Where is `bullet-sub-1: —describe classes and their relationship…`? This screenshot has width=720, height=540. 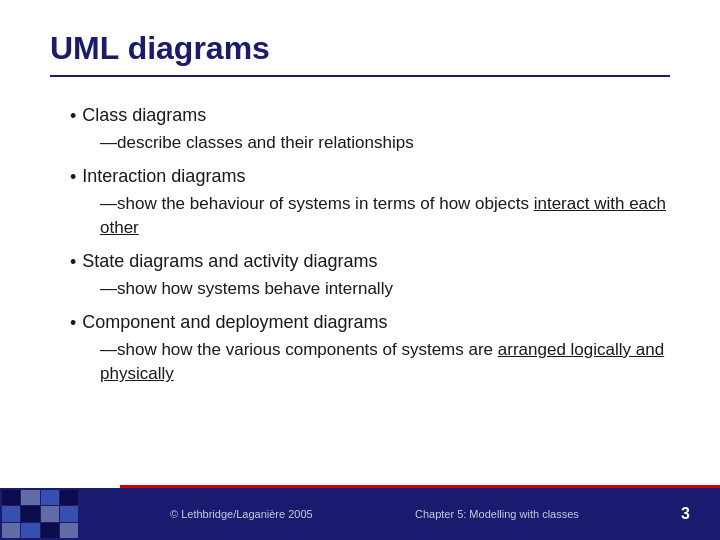 bullet-sub-1: —describe classes and their relationship… is located at coordinates (370, 144).